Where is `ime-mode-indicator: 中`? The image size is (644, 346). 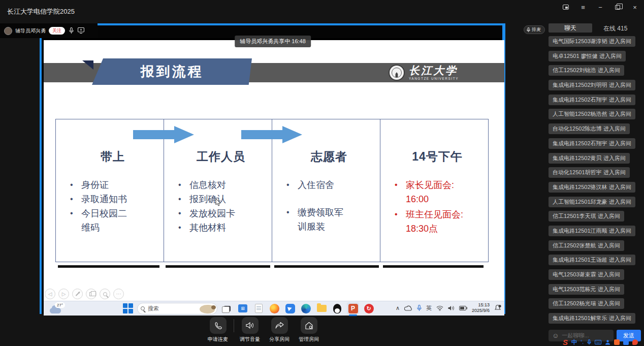 ime-mode-indicator: 中 is located at coordinates (574, 342).